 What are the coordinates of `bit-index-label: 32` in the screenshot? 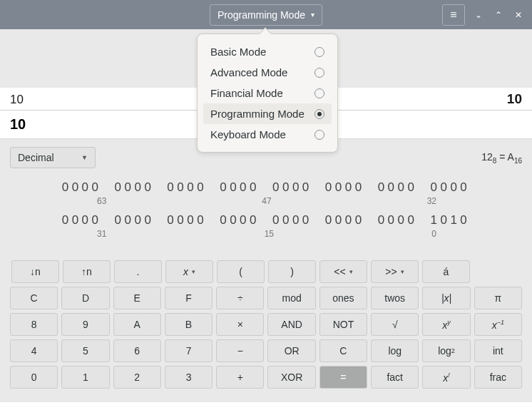 It's located at (432, 201).